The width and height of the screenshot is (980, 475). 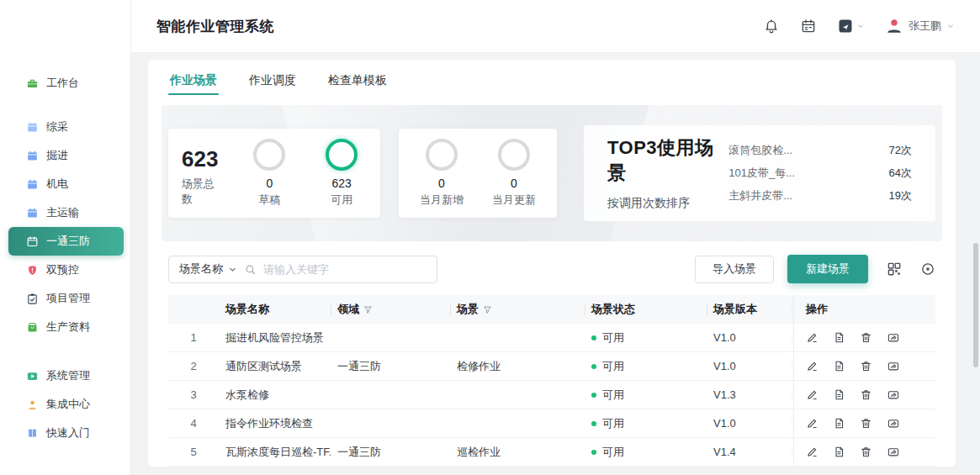 What do you see at coordinates (390, 309) in the screenshot?
I see `col-domain: 领域` at bounding box center [390, 309].